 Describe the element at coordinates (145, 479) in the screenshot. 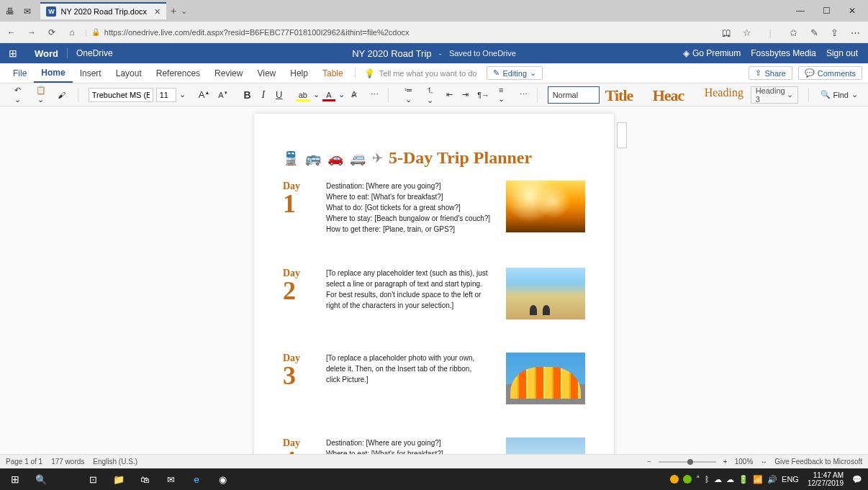

I see `store-icon: 🛍` at that location.